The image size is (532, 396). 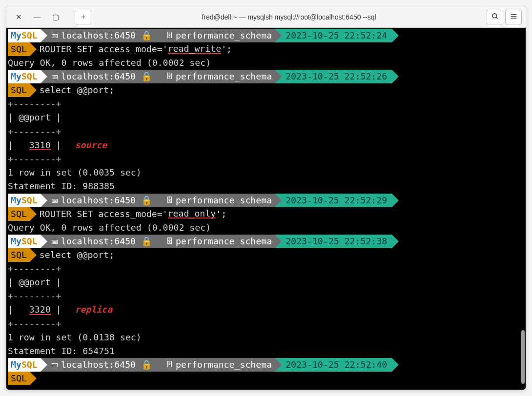 What do you see at coordinates (266, 49) in the screenshot?
I see `sql-input-row: SQL ROUTER SET access_mode='read_write';` at bounding box center [266, 49].